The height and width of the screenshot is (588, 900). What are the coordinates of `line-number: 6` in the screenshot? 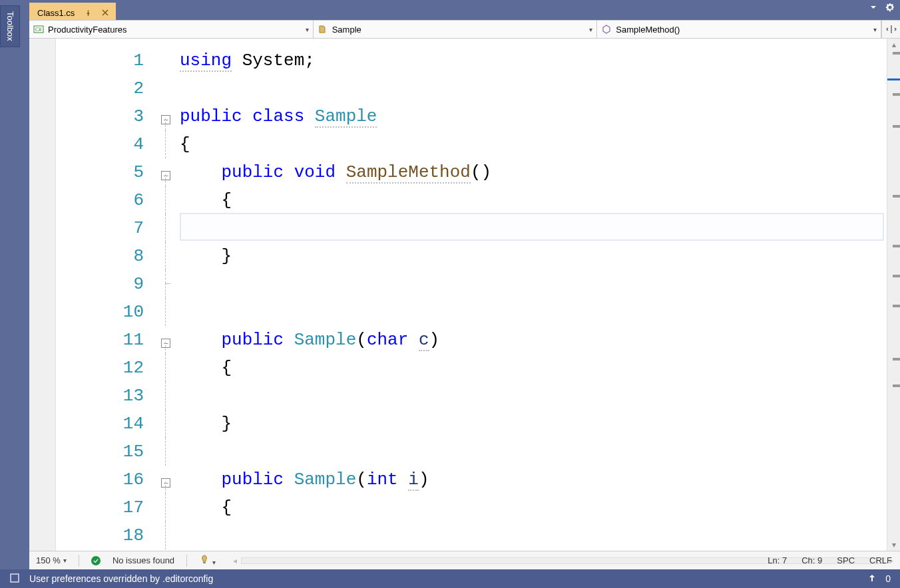 It's located at (100, 200).